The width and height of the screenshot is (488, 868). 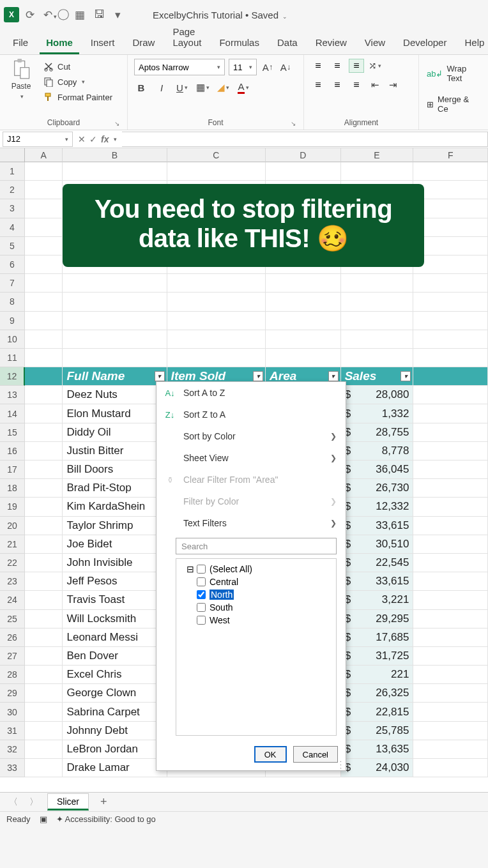 What do you see at coordinates (377, 526) in the screenshot?
I see `cell: $33,615` at bounding box center [377, 526].